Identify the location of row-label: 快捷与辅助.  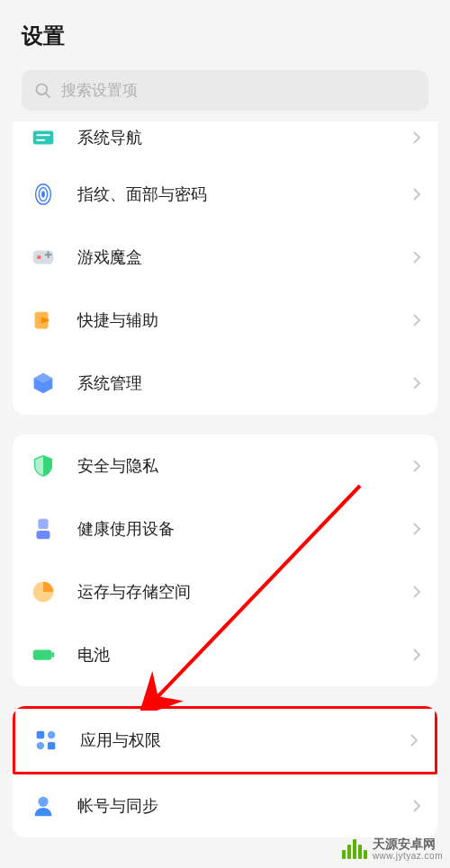
(245, 320).